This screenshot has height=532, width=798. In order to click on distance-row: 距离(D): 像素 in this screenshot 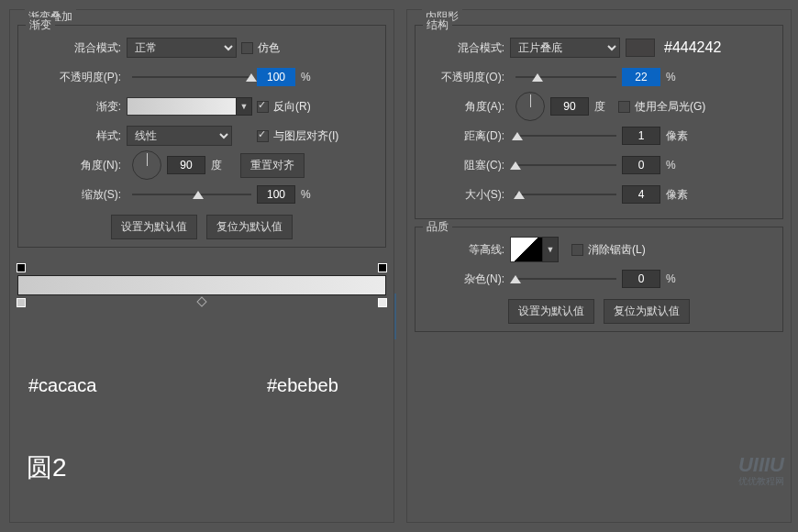, I will do `click(599, 136)`.